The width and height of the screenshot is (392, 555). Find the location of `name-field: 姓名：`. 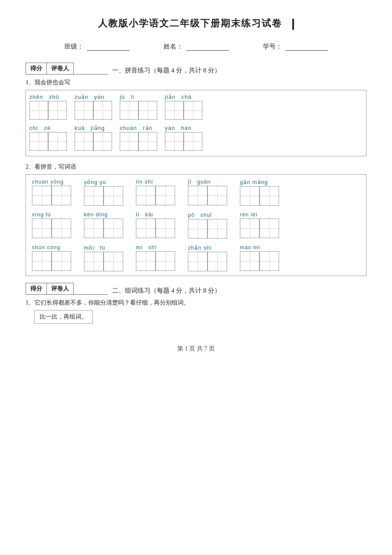

name-field: 姓名： is located at coordinates (196, 47).